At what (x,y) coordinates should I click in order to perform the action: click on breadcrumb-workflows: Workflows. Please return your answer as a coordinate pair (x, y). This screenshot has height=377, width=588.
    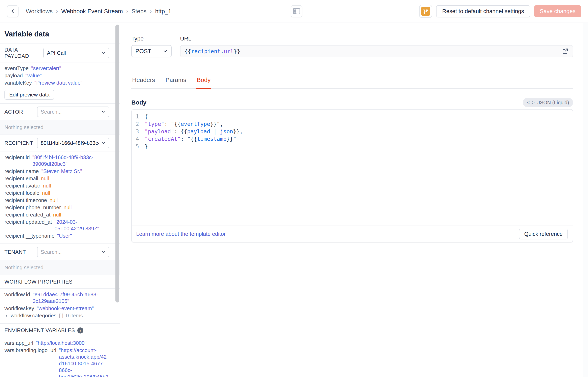
    Looking at the image, I should click on (39, 11).